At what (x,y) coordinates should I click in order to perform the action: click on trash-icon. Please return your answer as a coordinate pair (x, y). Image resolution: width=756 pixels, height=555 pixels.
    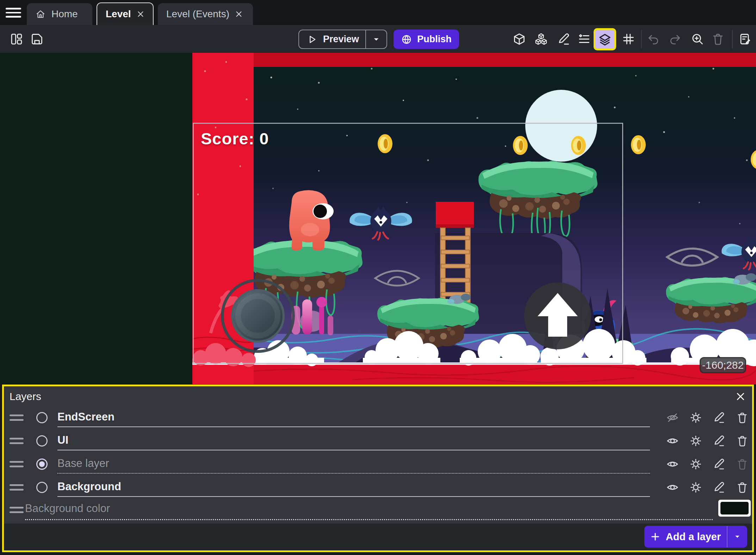
    Looking at the image, I should click on (718, 39).